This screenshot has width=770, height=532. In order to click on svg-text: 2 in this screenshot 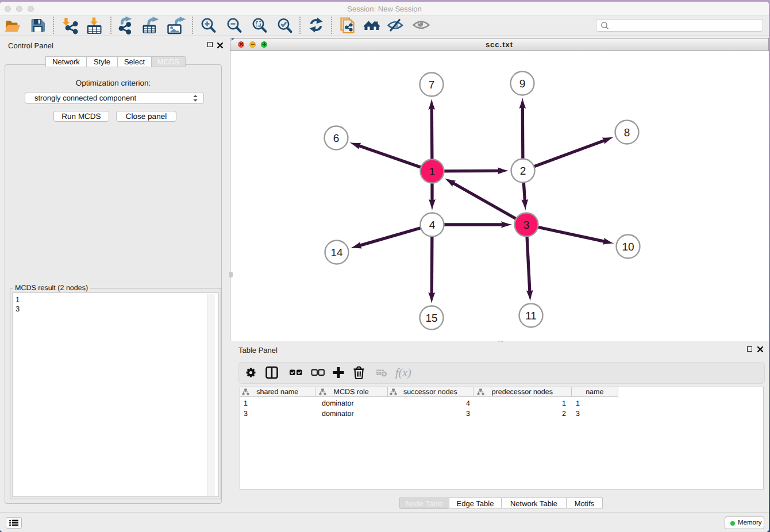, I will do `click(523, 171)`.